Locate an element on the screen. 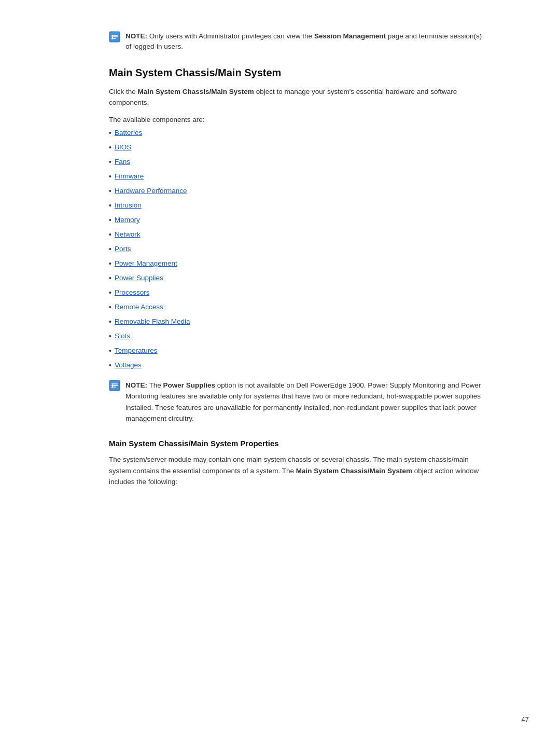 This screenshot has width=560, height=744. note-box-power-supplies: i NOTE: The Power Supplies option is not… is located at coordinates (296, 402).